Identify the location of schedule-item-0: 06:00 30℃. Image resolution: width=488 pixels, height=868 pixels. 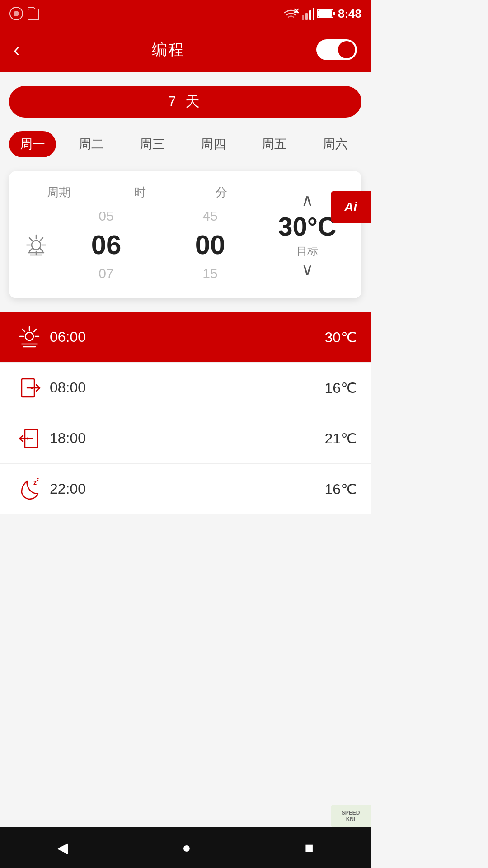
(185, 337).